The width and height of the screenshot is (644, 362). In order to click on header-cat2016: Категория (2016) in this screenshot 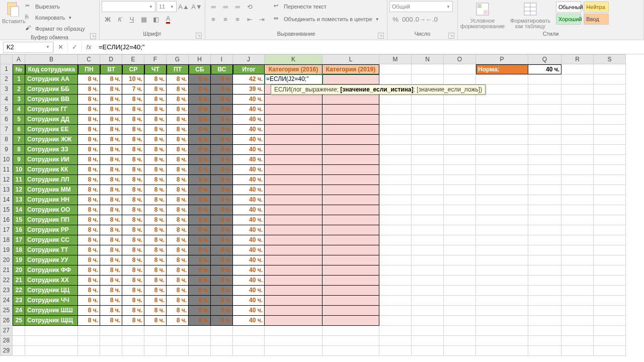, I will do `click(294, 69)`.